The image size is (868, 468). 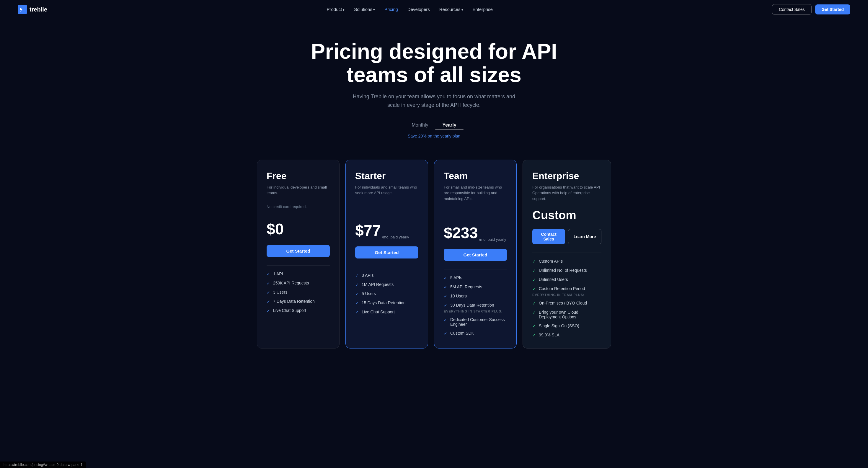 I want to click on list-item: ✓ 99.9% SLA, so click(x=567, y=335).